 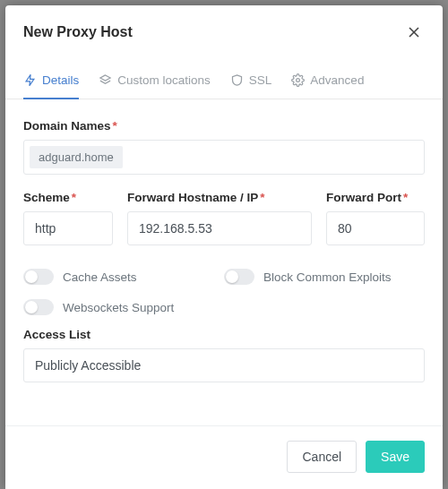 What do you see at coordinates (224, 355) in the screenshot?
I see `access-list-field: Access List` at bounding box center [224, 355].